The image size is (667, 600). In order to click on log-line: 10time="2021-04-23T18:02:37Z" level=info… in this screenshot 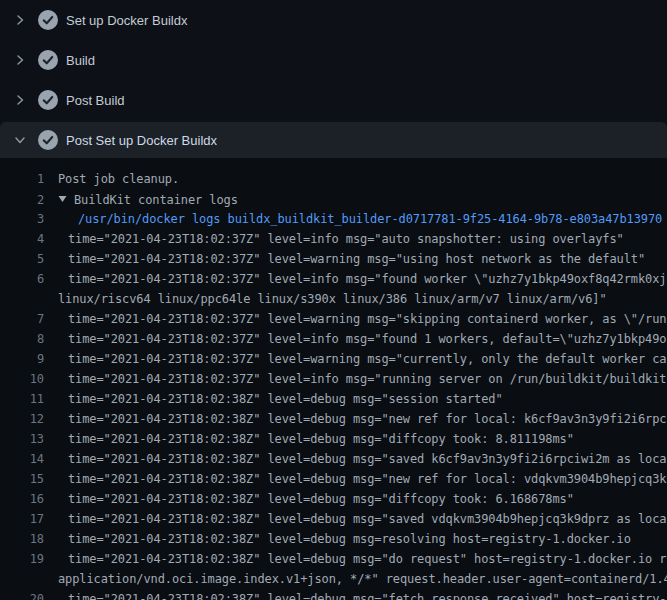, I will do `click(334, 379)`.